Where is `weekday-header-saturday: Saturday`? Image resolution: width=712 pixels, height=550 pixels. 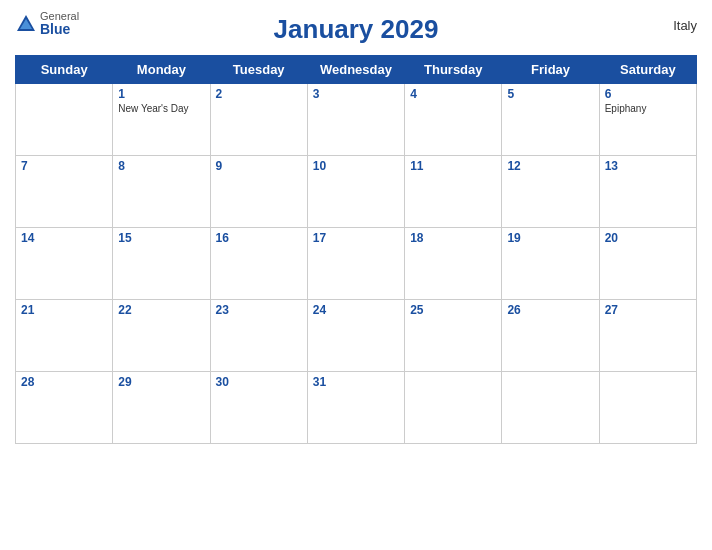
weekday-header-saturday: Saturday is located at coordinates (648, 70).